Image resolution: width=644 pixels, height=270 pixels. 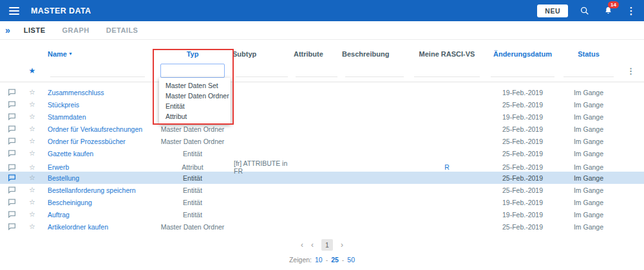 What do you see at coordinates (522, 71) in the screenshot?
I see `aenderungsdatum-filter-input` at bounding box center [522, 71].